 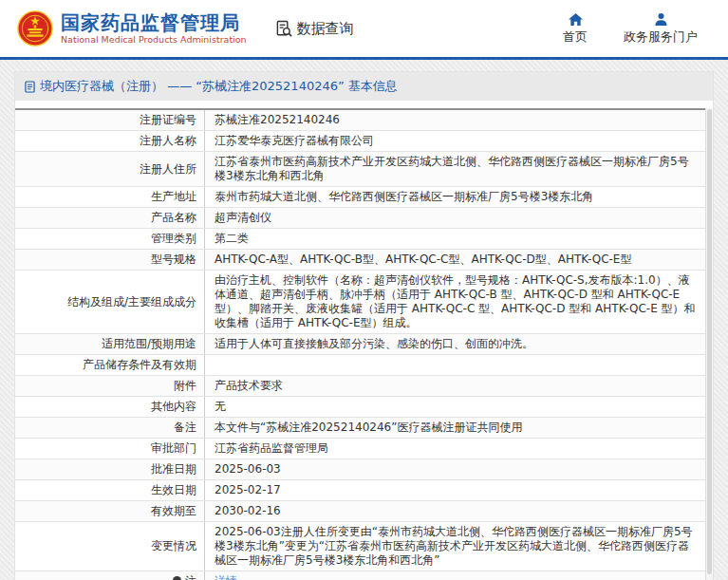 What do you see at coordinates (456, 547) in the screenshot?
I see `row-value: 2025-06-03注册人住所变更由“泰州市药城大道北侧、华佗路西侧医疗器械区一…` at bounding box center [456, 547].